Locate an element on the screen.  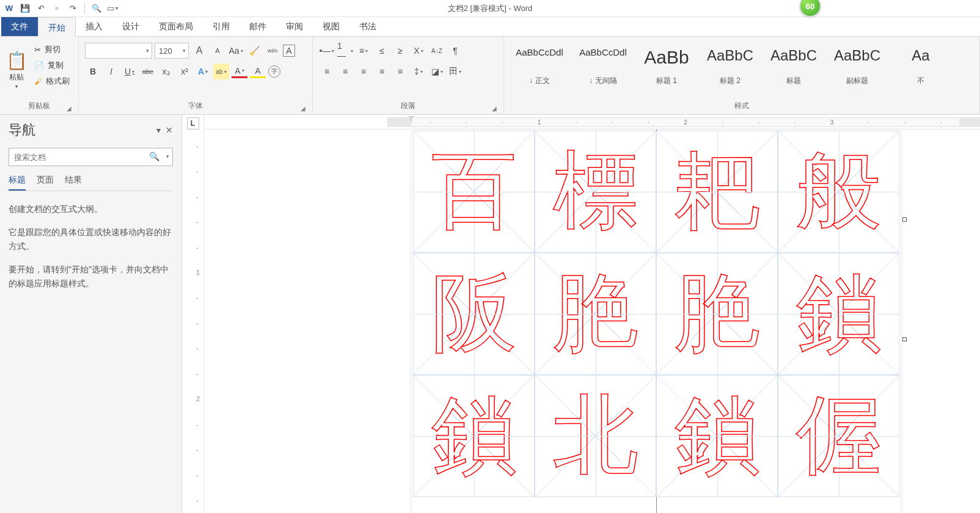
clear-format-button: 🧹 is located at coordinates (254, 51).